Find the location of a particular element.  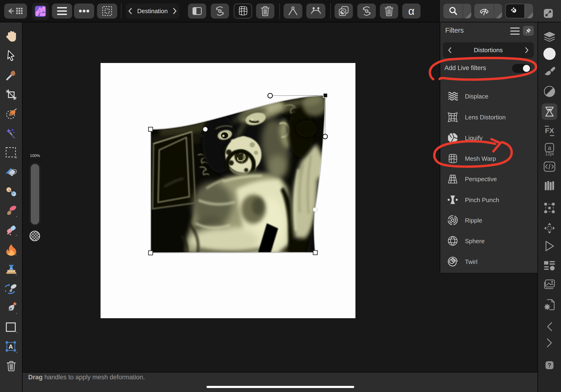

svg-text: a is located at coordinates (550, 148).